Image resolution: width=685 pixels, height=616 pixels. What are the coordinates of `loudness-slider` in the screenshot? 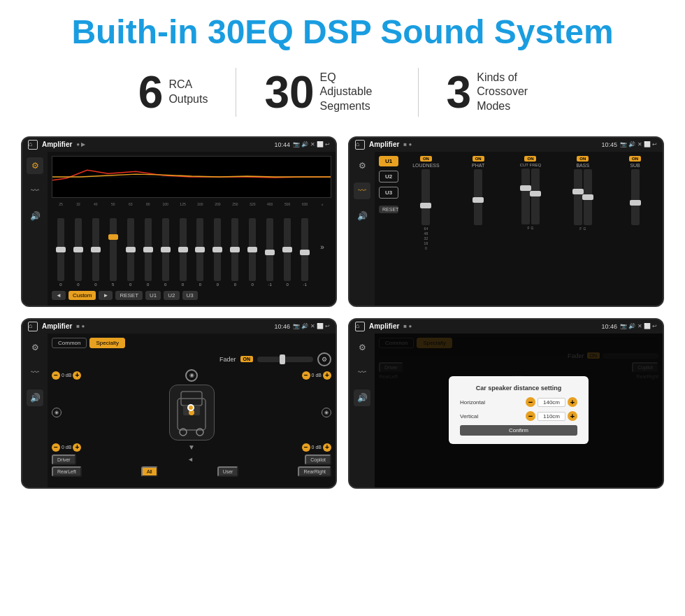 It's located at (426, 197).